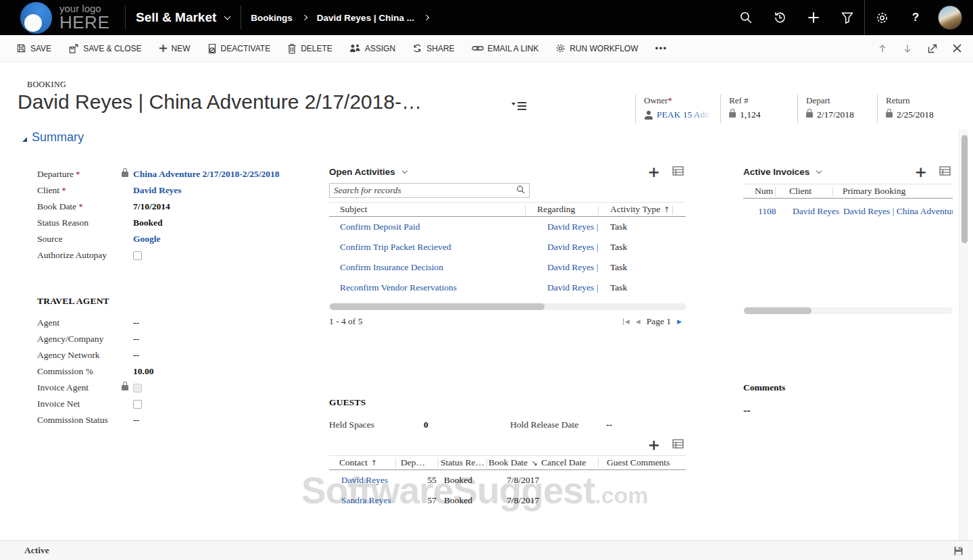 This screenshot has height=560, width=973. I want to click on column-header-activity-type: Activity Type ↑, so click(640, 209).